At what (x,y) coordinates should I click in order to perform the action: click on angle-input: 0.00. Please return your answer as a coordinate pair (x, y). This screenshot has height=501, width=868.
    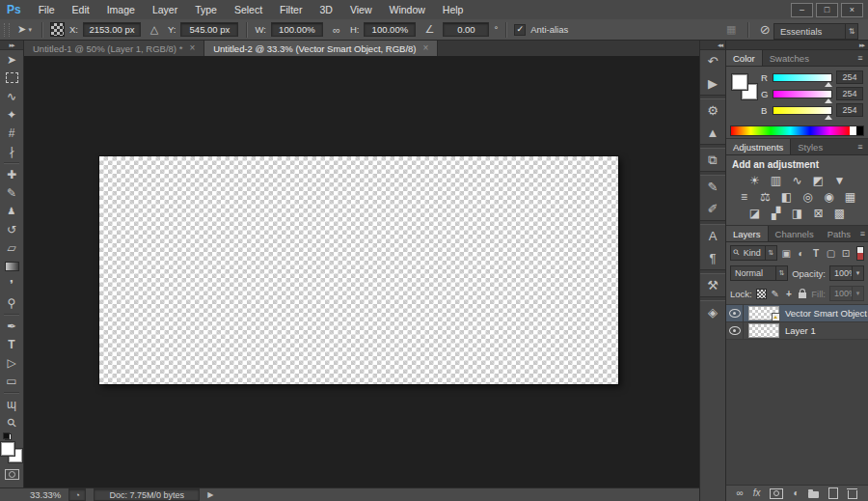
    Looking at the image, I should click on (466, 29).